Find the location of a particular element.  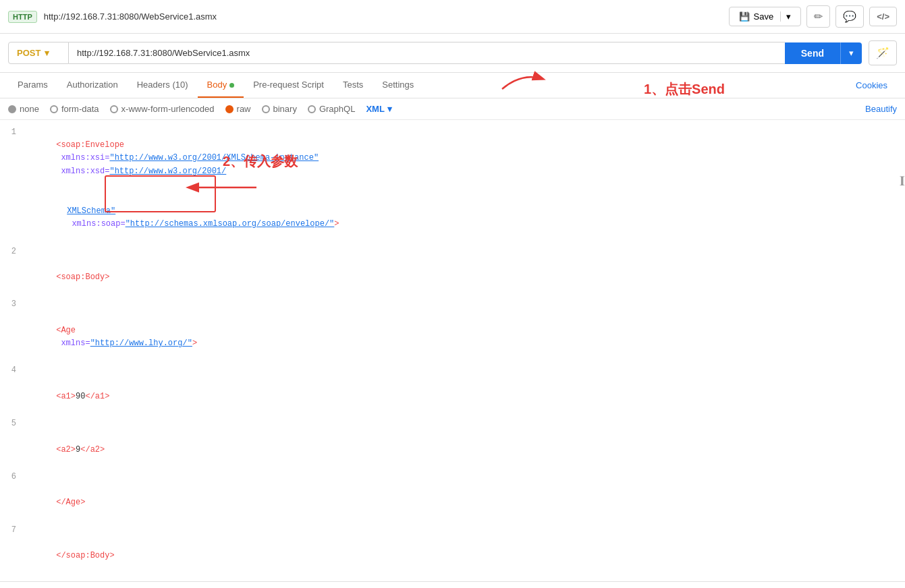

radio-none-label: none is located at coordinates (30, 109).